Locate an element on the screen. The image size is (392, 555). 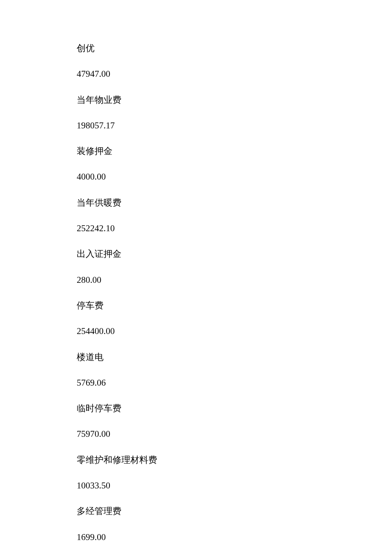
item-label: 停车费 is located at coordinates (234, 305).